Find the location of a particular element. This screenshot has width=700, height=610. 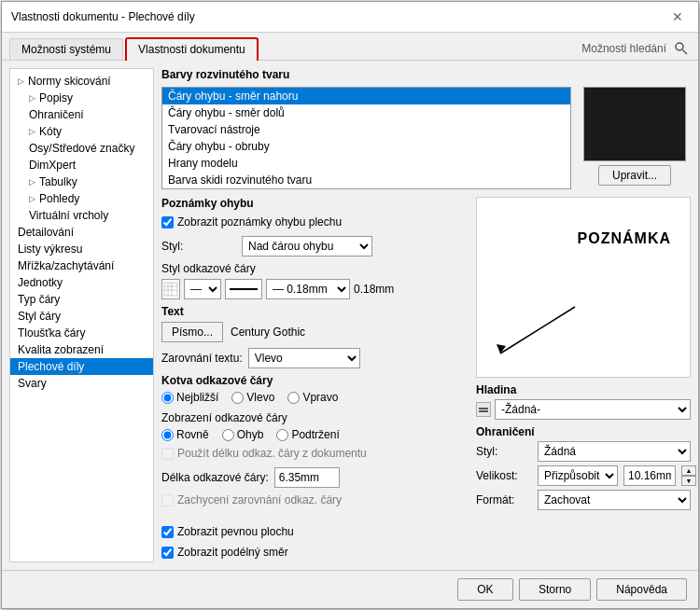

nejblizsi-label: Nejbližší is located at coordinates (198, 397).